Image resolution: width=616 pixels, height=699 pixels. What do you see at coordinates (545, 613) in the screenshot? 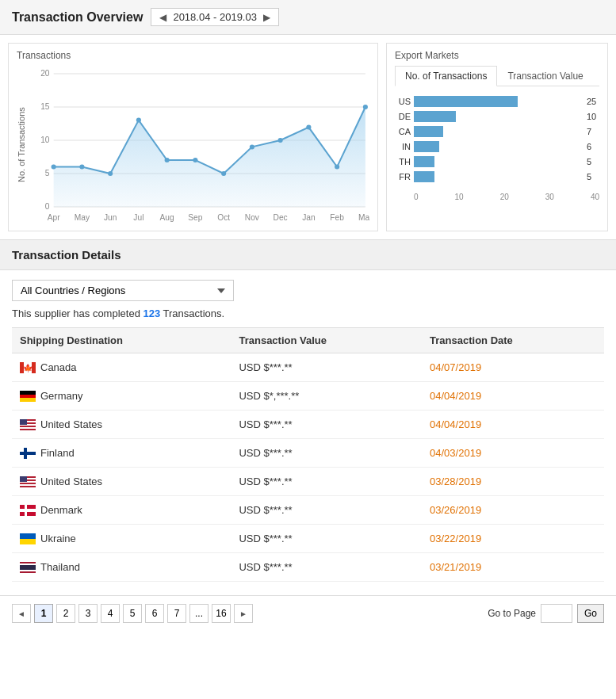
I see `goto-page: Go to Page Go` at bounding box center [545, 613].